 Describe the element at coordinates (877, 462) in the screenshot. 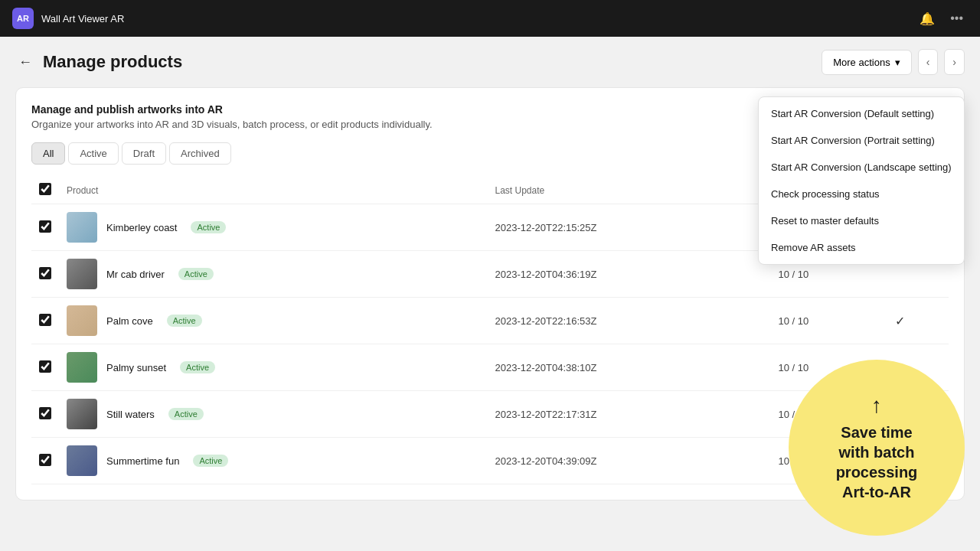

I see `bubble-text: Save timewith batchprocessingArt-to-AR` at that location.